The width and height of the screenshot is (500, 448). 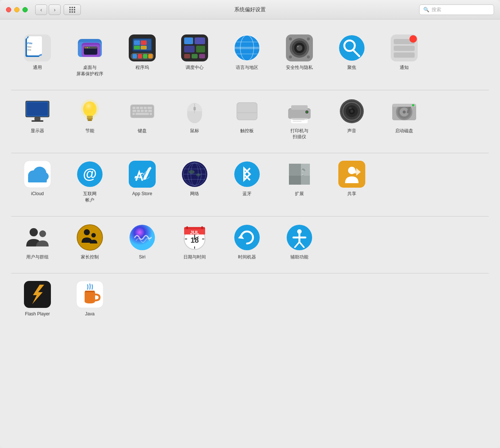 I want to click on pref-trackpad: 触控板, so click(x=247, y=119).